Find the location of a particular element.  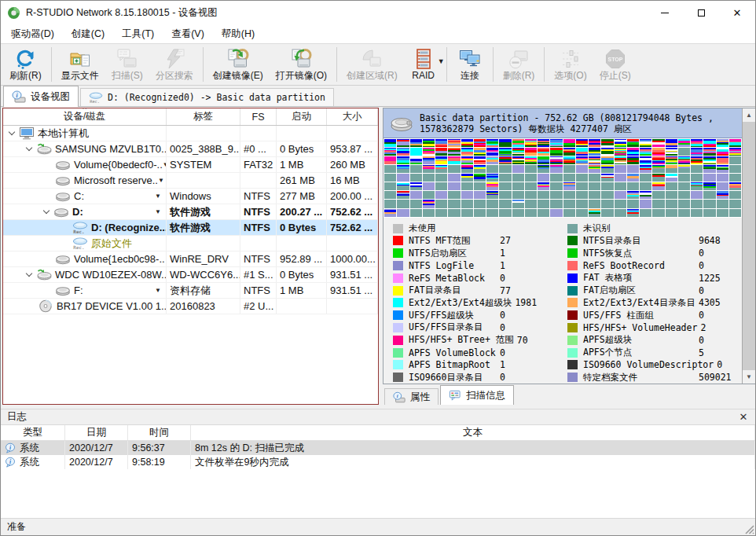

tree-row: Volume{0bedecf0-..▼SYSTEMFAT321 MB260 MB is located at coordinates (190, 165).